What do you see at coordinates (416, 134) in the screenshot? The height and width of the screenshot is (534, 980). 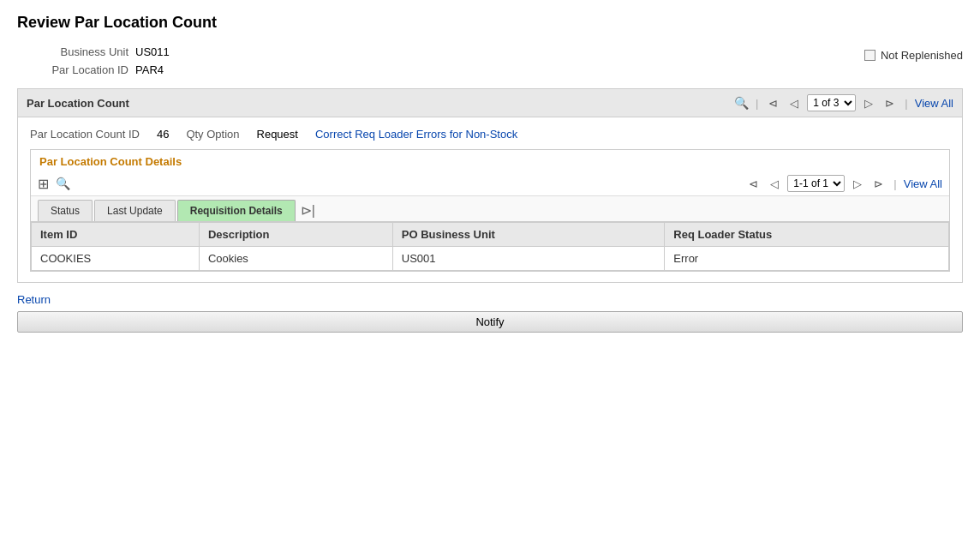 I see `correct-errors-link: Correct Req Loader Errors for Non-Stock` at bounding box center [416, 134].